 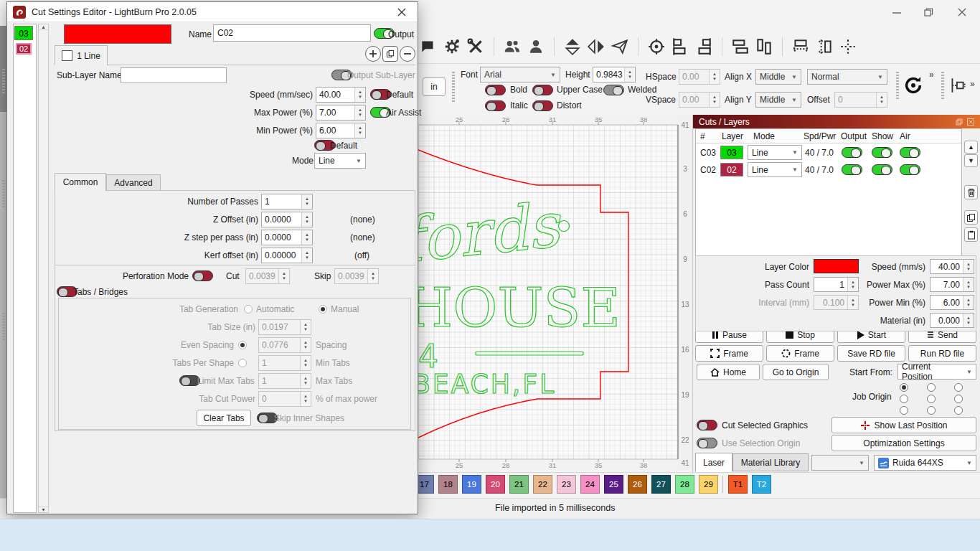 I want to click on close-dialog-icon, so click(x=402, y=12).